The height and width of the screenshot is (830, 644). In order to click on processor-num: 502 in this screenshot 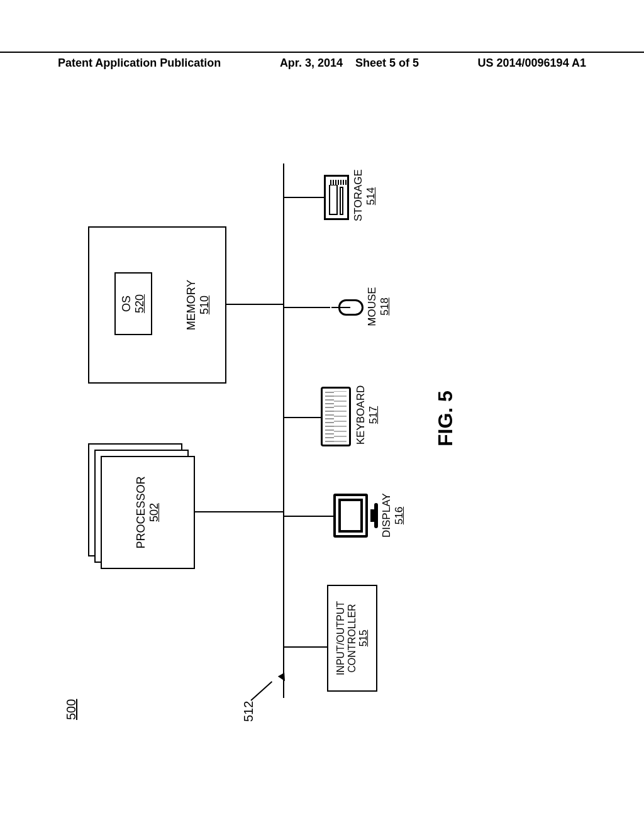, I will do `click(155, 512)`.